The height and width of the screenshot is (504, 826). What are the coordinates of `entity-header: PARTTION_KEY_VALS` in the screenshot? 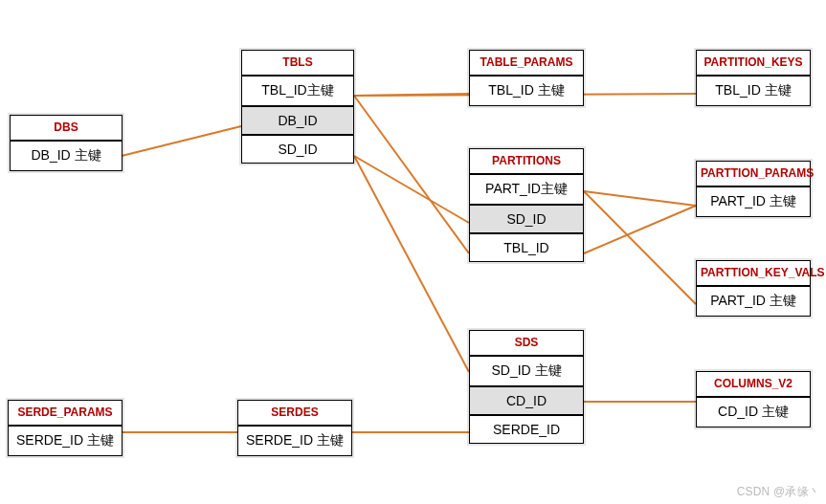 It's located at (753, 274).